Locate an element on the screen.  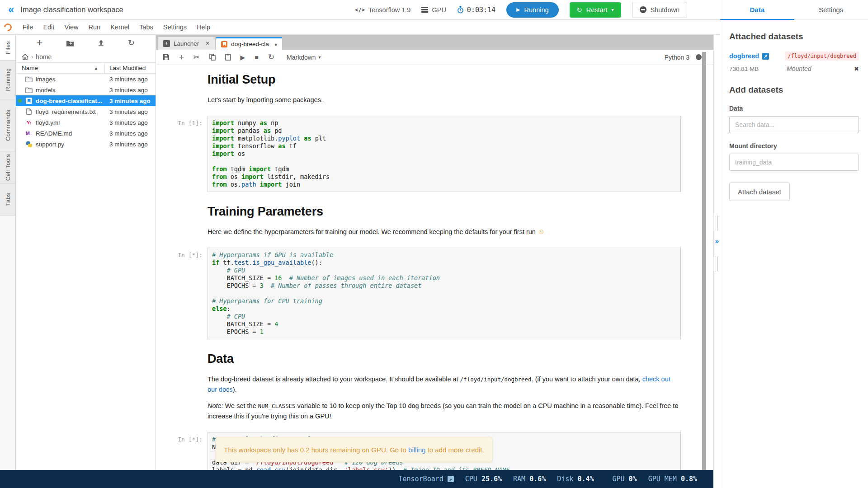
breadcrumb-home: home is located at coordinates (43, 57).